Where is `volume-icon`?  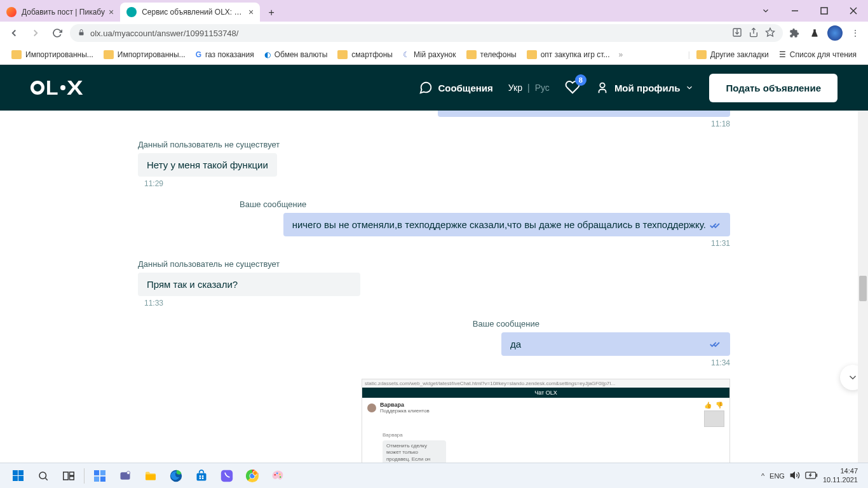 volume-icon is located at coordinates (795, 476).